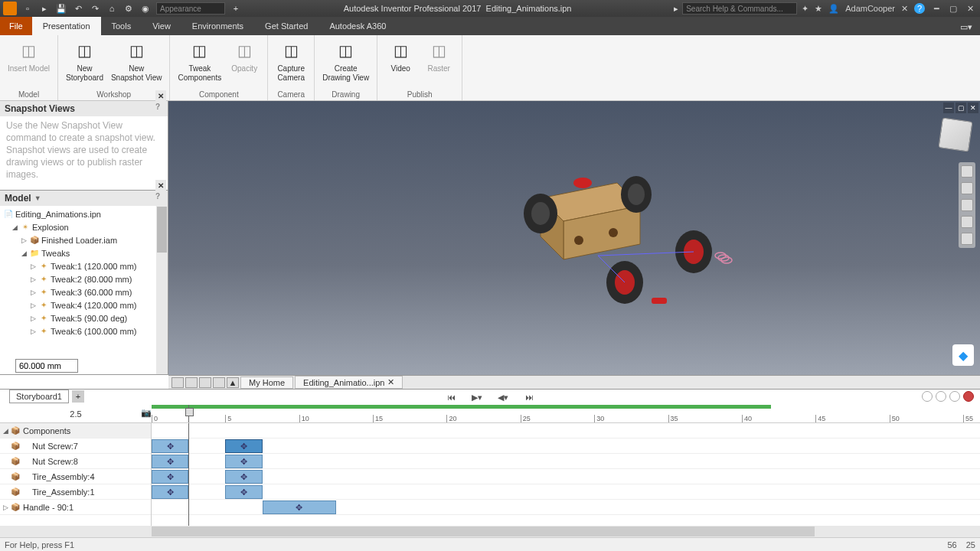  What do you see at coordinates (84, 63) in the screenshot?
I see `ribbon-new-storyboard-button: ◫NewStoryboard` at bounding box center [84, 63].